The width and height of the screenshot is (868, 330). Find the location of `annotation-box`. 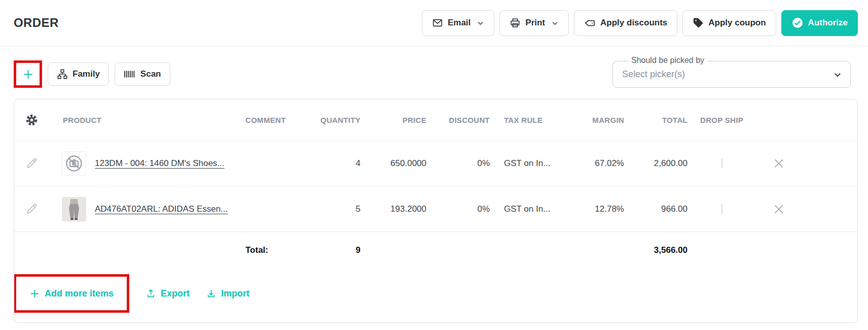

annotation-box is located at coordinates (28, 74).